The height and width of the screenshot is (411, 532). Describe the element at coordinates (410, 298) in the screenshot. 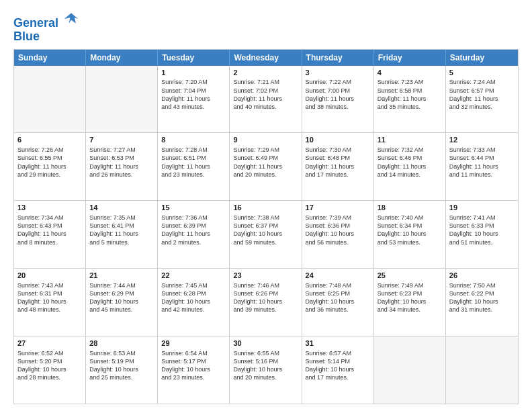

I see `cell-details: Sunrise: 7:49 AMSunset: 6:23 PMDaylight:…` at that location.